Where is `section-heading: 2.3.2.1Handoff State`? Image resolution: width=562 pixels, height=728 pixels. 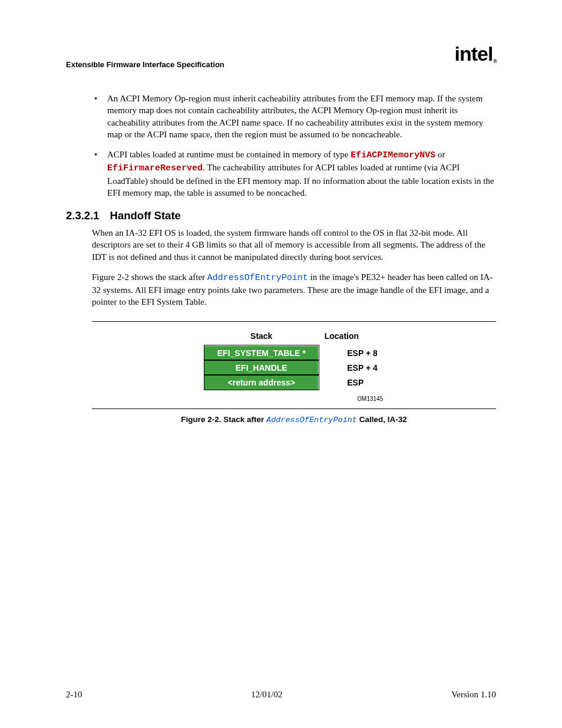 section-heading: 2.3.2.1Handoff State is located at coordinates (281, 216).